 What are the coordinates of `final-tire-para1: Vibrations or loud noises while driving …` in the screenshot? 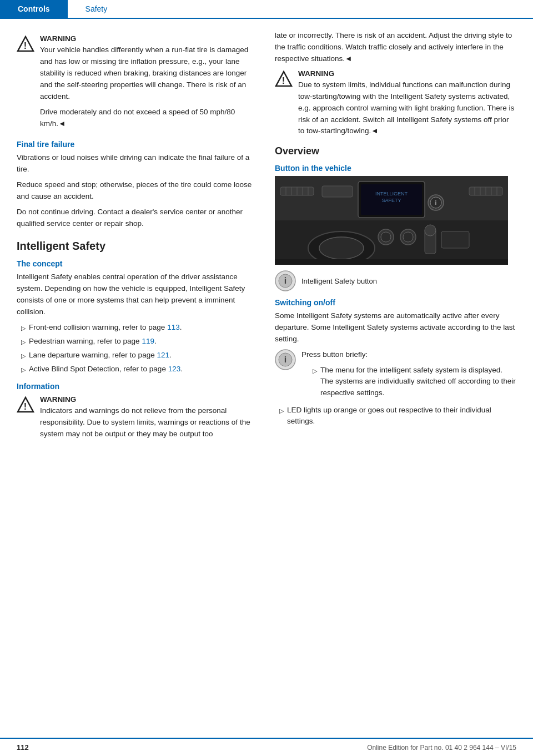 It's located at (138, 164).